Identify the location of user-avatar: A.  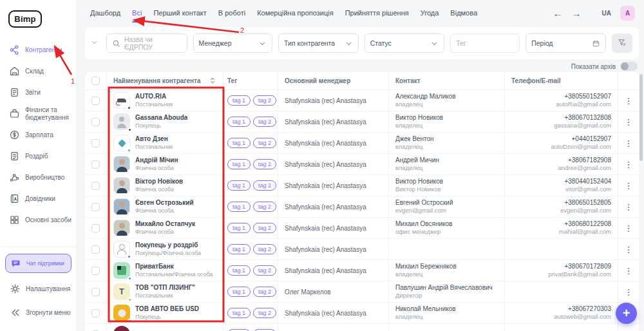
(627, 13).